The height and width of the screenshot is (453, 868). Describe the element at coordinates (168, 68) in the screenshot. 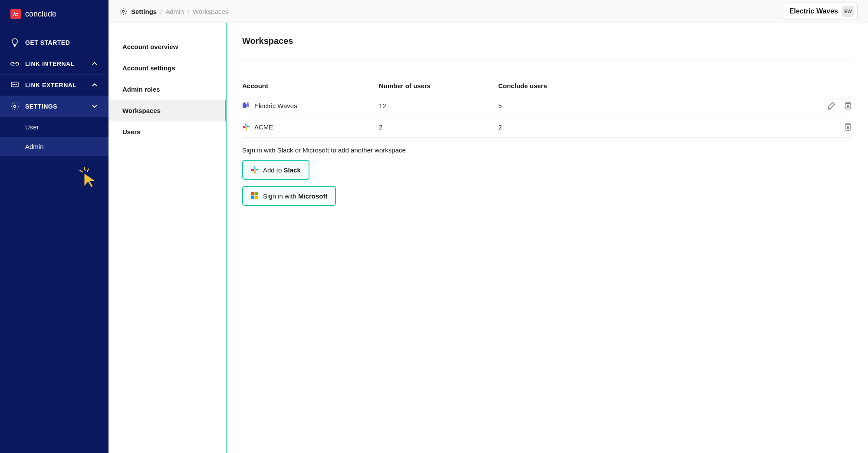

I see `subnav-account-settings: Account settings` at that location.